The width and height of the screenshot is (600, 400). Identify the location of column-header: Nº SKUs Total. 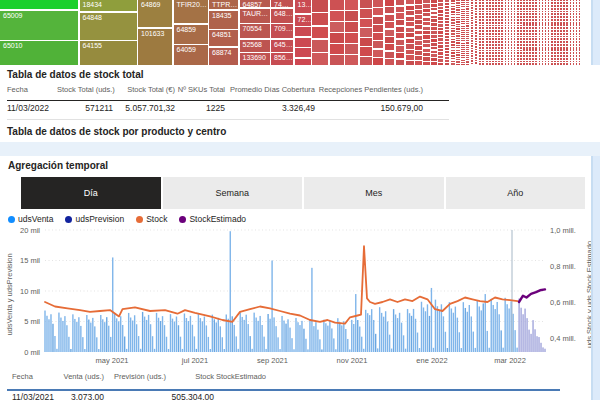
(202, 92).